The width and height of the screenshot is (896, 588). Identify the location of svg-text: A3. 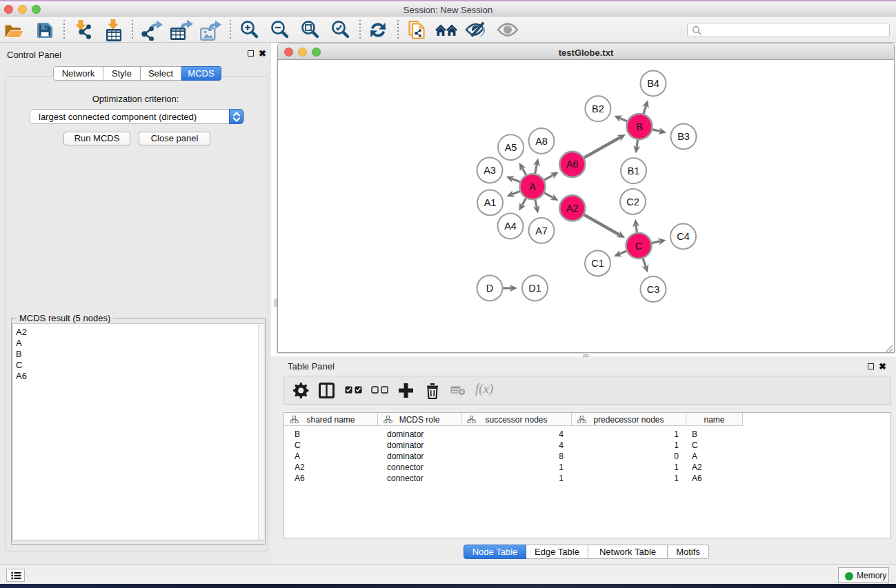
(490, 170).